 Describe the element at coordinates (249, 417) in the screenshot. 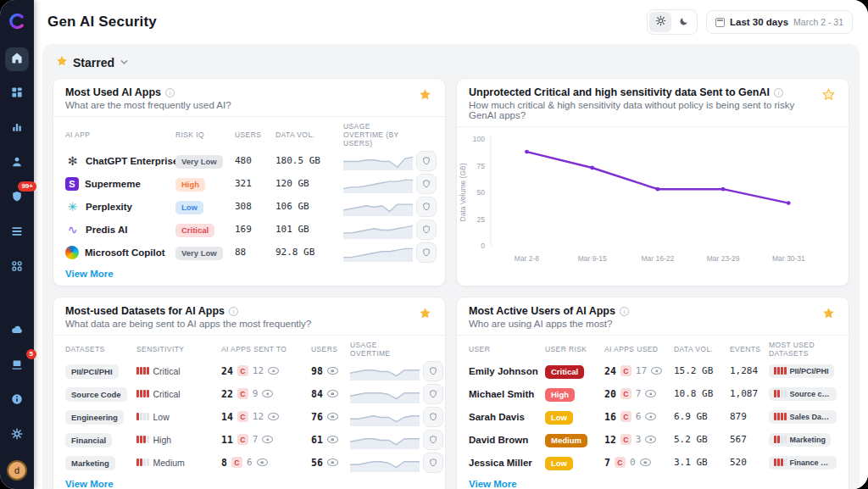

I see `table-row: EngineeringLow14C1276` at that location.